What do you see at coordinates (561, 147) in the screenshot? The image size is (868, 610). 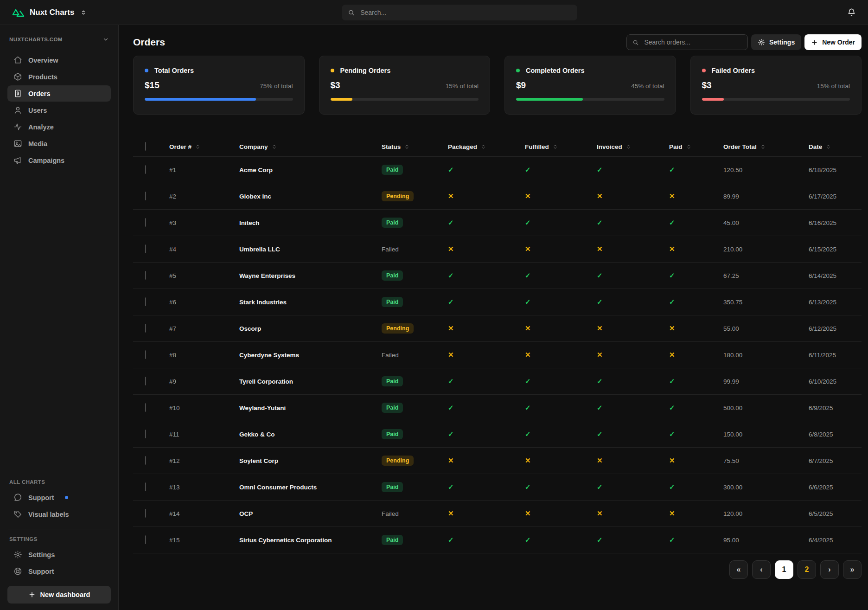 I see `column-header-fulfilled: Fulfilled` at bounding box center [561, 147].